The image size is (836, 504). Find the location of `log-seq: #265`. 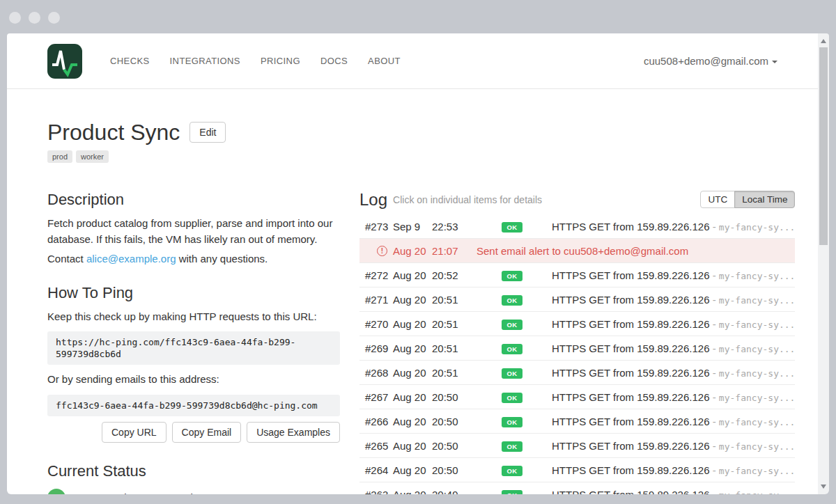

log-seq: #265 is located at coordinates (379, 446).